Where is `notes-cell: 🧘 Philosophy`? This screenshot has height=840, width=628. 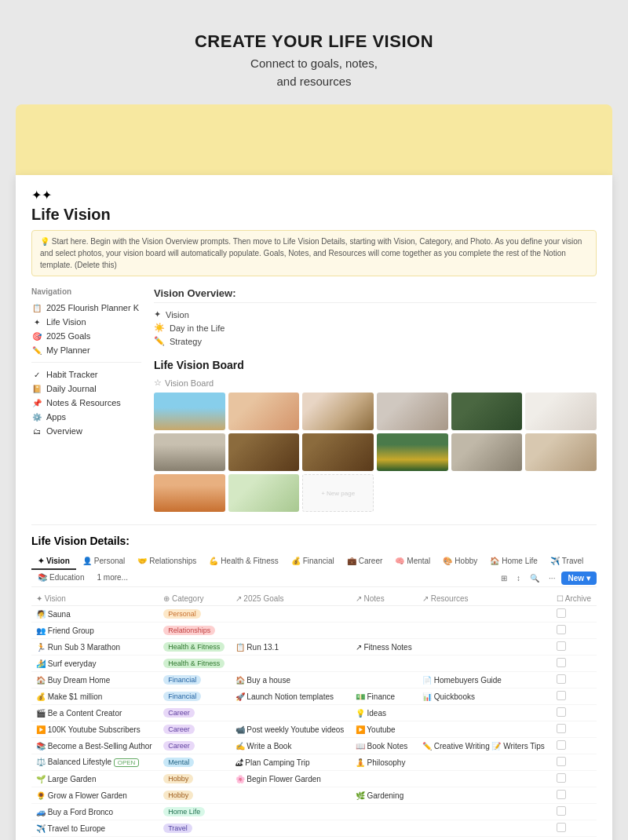 notes-cell: 🧘 Philosophy is located at coordinates (385, 763).